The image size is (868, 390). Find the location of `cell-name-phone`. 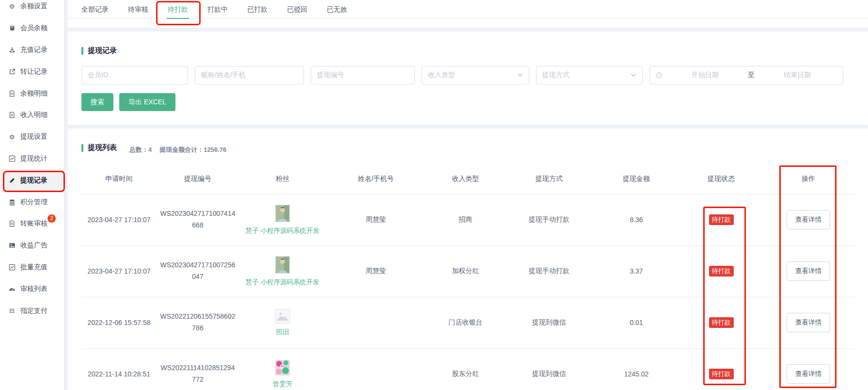

cell-name-phone is located at coordinates (376, 369).